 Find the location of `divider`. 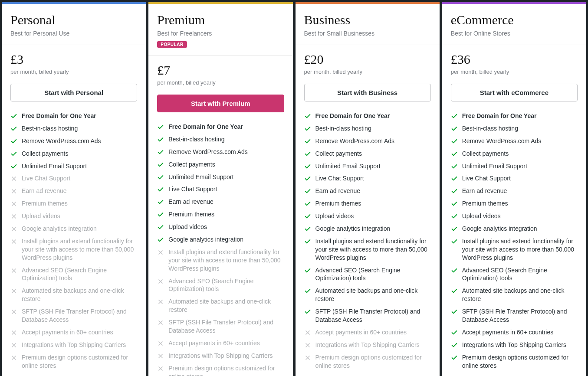

divider is located at coordinates (368, 45).